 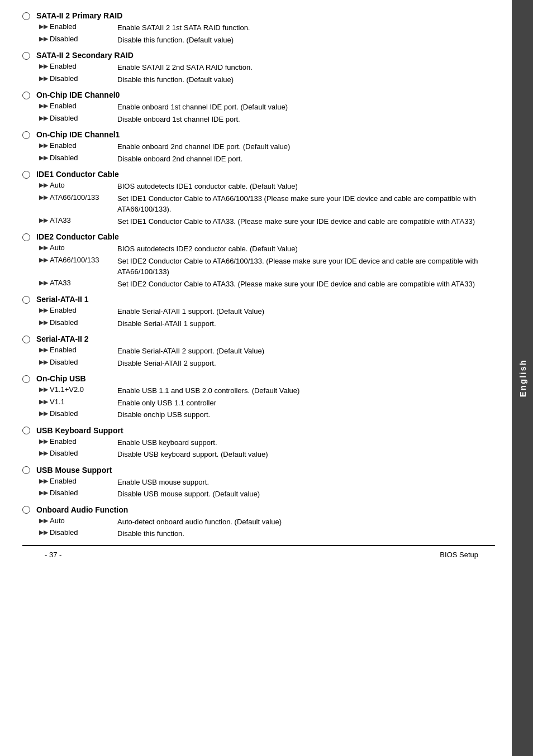 I want to click on option-row: ▶▶ ATA33Set IDE2 Conductor Cable to ATA3…, so click(x=259, y=284).